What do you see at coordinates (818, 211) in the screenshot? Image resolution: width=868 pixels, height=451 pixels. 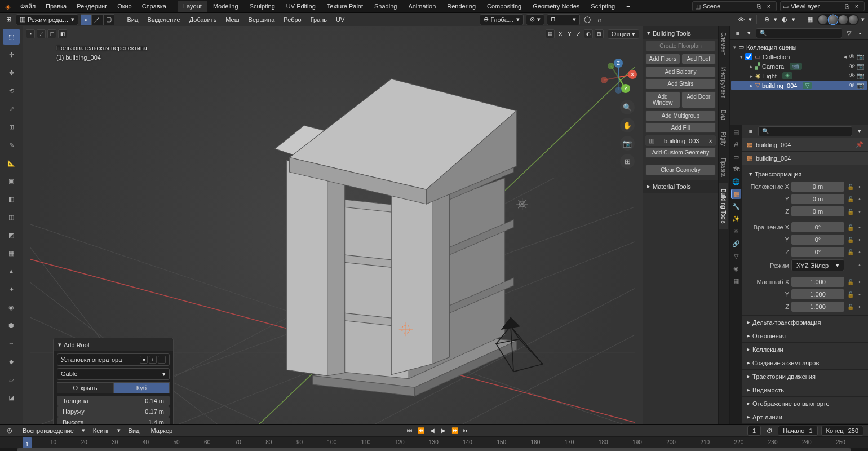 I see `pos-z-field: 0 m` at bounding box center [818, 211].